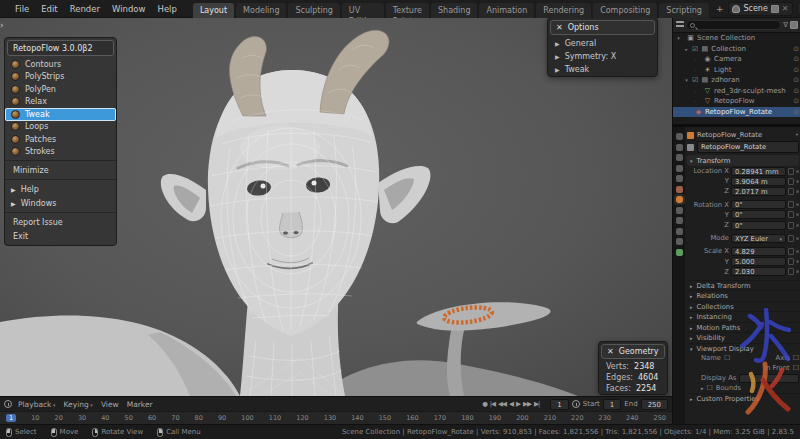 The image size is (800, 439). Describe the element at coordinates (758, 182) in the screenshot. I see `field-value: 3.9064 m` at that location.